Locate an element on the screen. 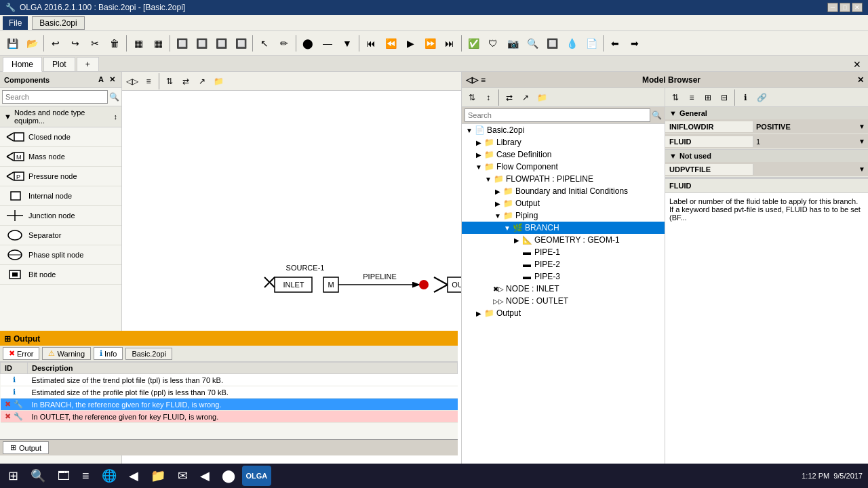  mb-sort-btn: ⇅ is located at coordinates (472, 98).